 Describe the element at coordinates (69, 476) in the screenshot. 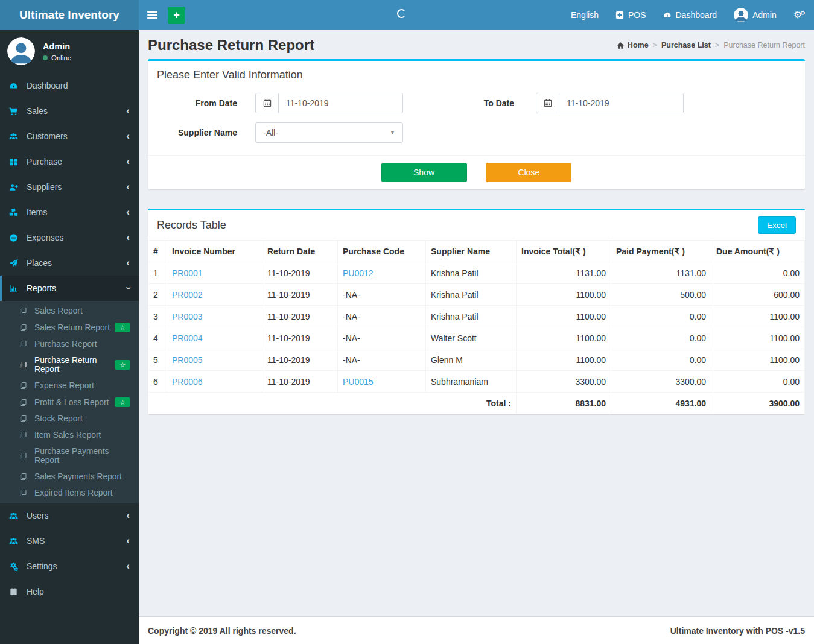

I see `sidebar-sublink-sales-payments-report: Sales Payments Report` at that location.